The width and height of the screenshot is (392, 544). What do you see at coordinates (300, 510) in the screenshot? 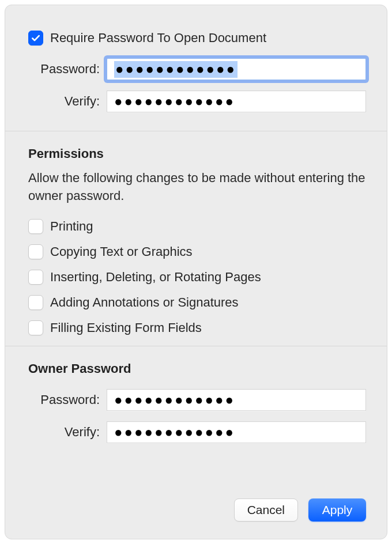
I see `dialog-buttons: Cancel Apply` at bounding box center [300, 510].